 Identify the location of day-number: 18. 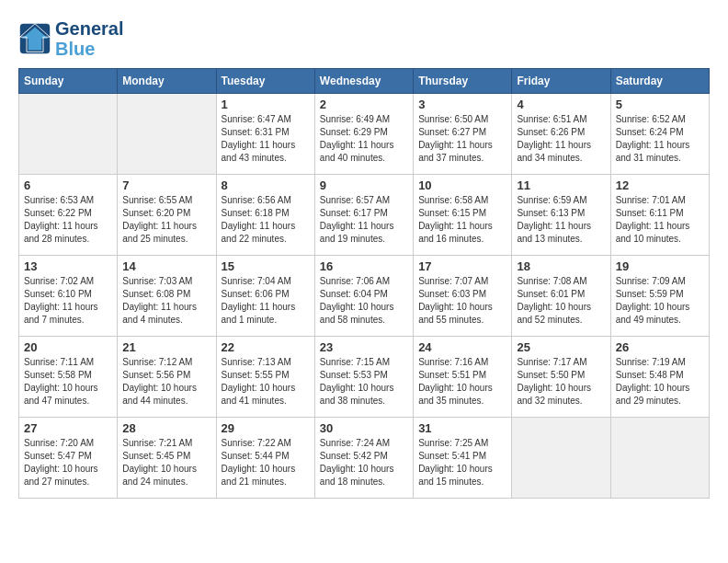
(561, 267).